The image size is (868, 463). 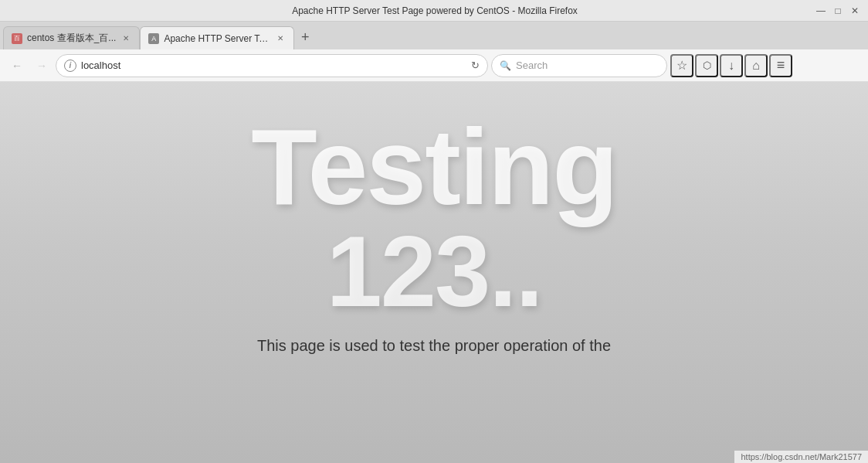 What do you see at coordinates (434, 66) in the screenshot?
I see `navigation-bar: ← → i localhost ↻ 🔍 Search ☆ ⬡ ↓ ⌂ ≡` at bounding box center [434, 66].